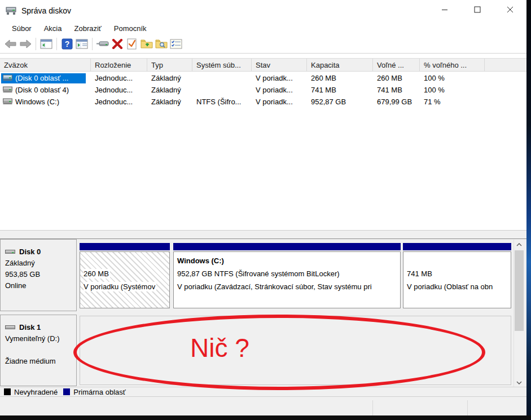  I want to click on volume-name-cell: (Disk 0 oblasť ..., so click(43, 78).